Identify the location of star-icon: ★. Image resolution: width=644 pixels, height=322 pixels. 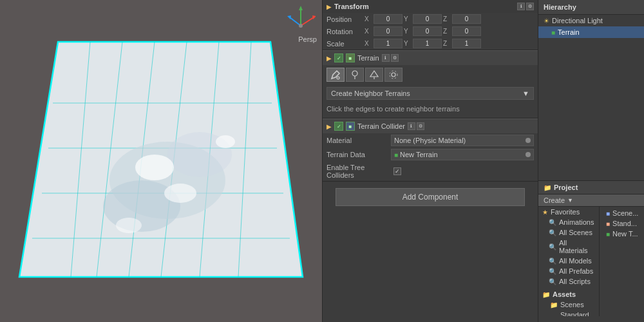
(545, 213).